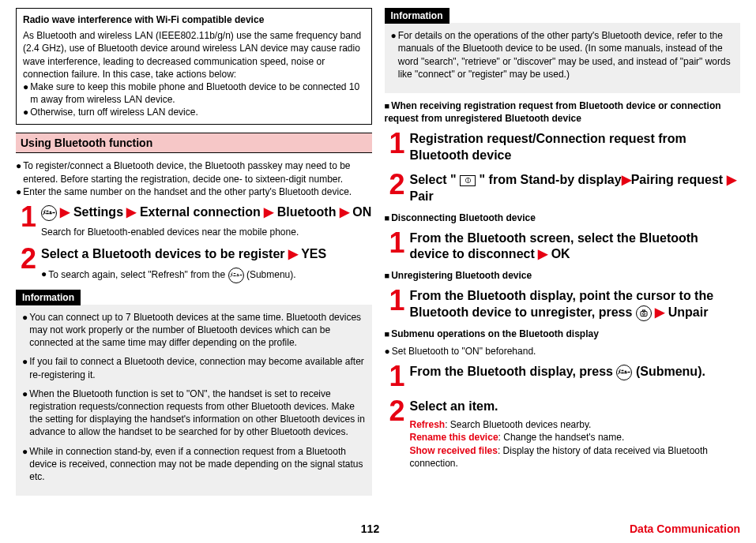  What do you see at coordinates (575, 247) in the screenshot?
I see `right-step-3-heading: From the Bluetooth screen, select the Bl…` at bounding box center [575, 247].